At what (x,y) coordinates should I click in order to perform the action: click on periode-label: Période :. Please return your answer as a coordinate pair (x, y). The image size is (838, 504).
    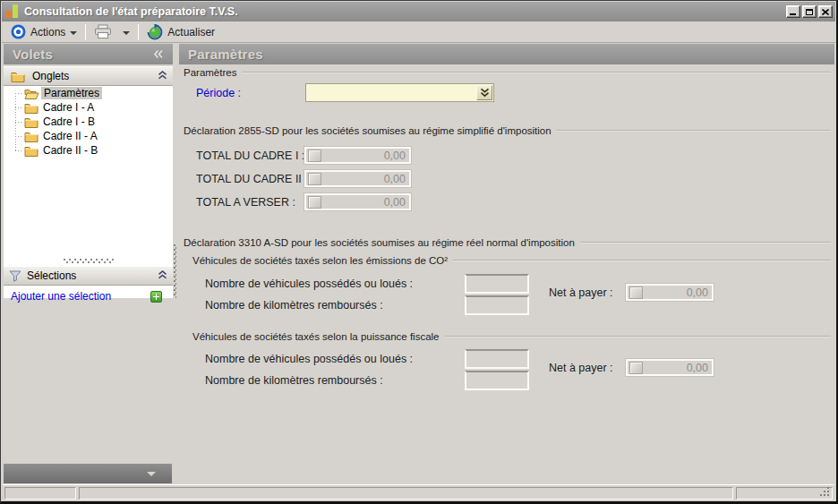
    Looking at the image, I should click on (218, 93).